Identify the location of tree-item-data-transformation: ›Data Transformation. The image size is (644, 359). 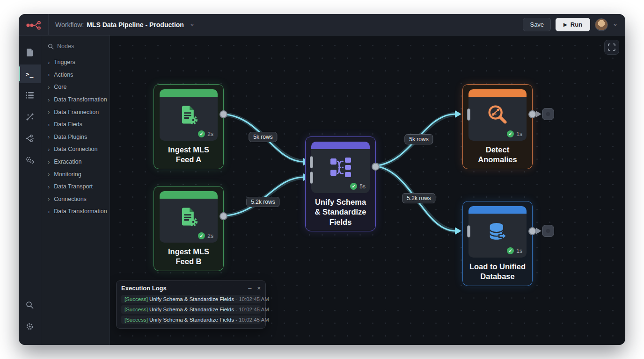
(76, 100).